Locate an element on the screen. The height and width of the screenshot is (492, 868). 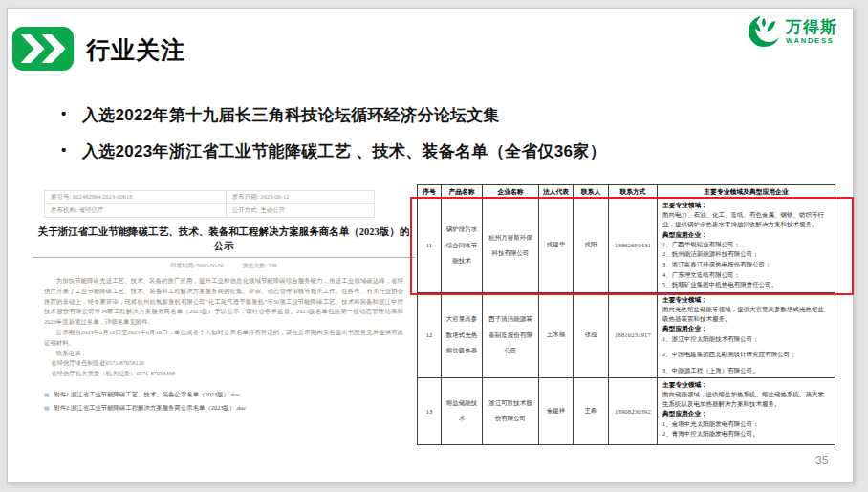
bullet-list: • 入选2022年第十九届长三角科技论坛循环经济分论坛文集 • 入选2023年浙… is located at coordinates (377, 140).